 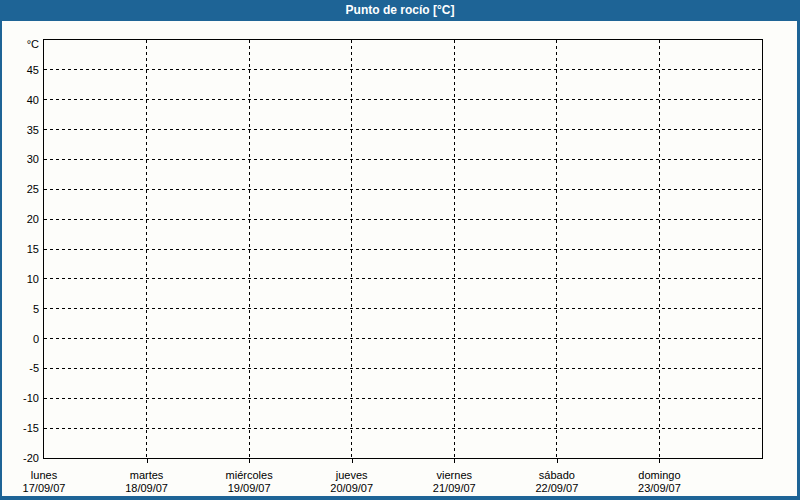 I want to click on y-tick-label: 45, so click(x=20, y=70).